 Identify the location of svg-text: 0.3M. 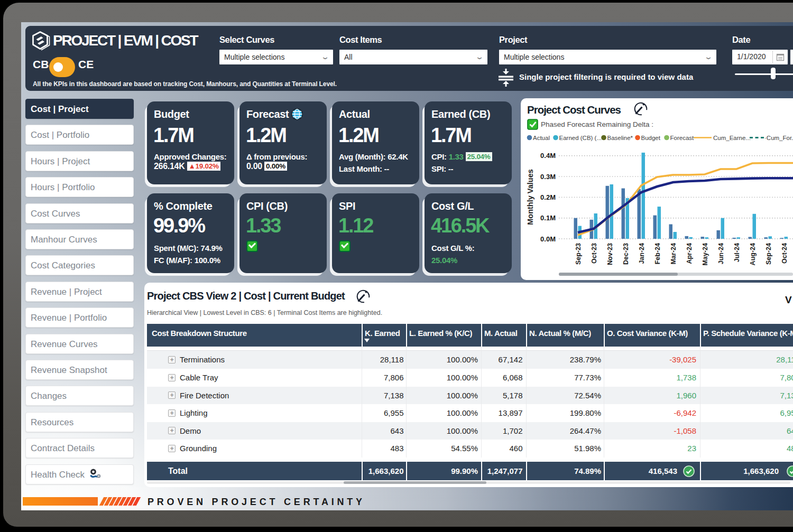
(548, 176).